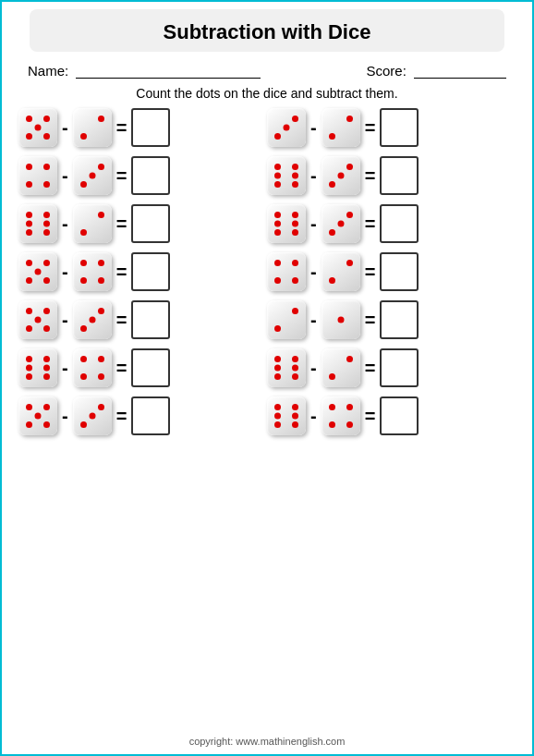 This screenshot has width=534, height=756. What do you see at coordinates (267, 93) in the screenshot?
I see `instruction: Count the dots on the dice and subtract …` at bounding box center [267, 93].